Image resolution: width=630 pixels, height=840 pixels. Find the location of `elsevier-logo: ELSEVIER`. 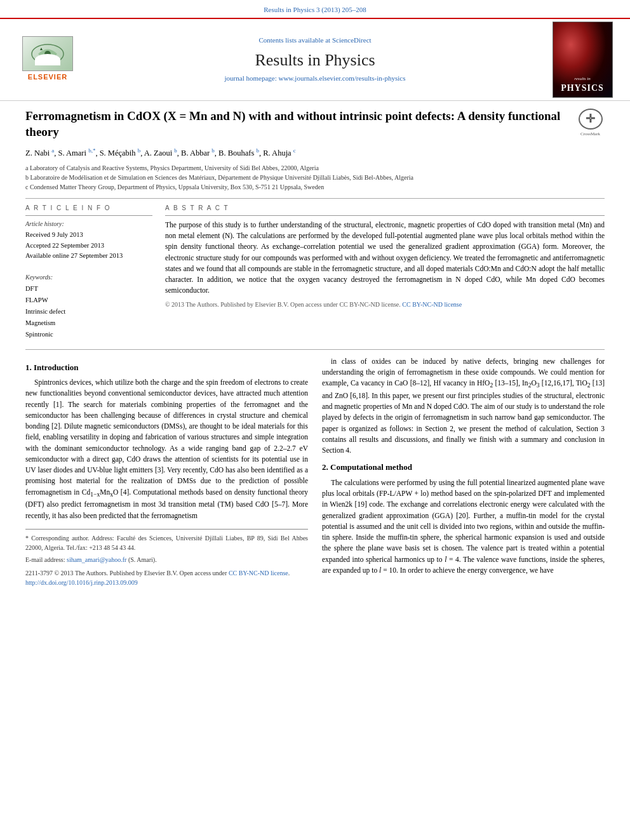

elsevier-logo: ELSEVIER is located at coordinates (48, 60).